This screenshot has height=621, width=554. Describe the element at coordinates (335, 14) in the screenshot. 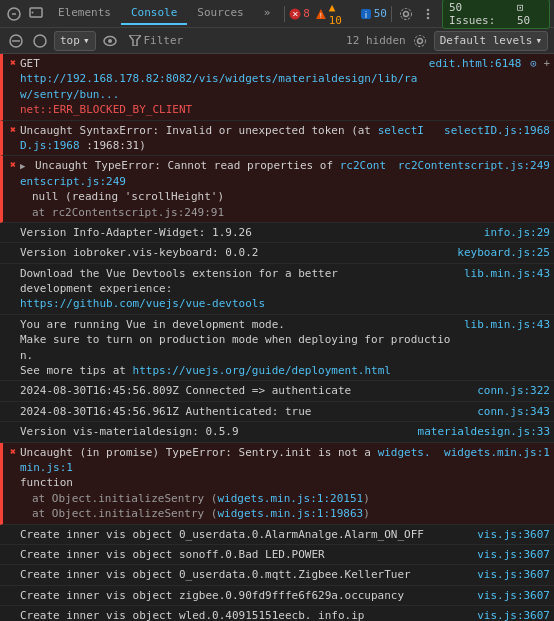

I see `warning-count-badge: ! ▲ 10` at that location.